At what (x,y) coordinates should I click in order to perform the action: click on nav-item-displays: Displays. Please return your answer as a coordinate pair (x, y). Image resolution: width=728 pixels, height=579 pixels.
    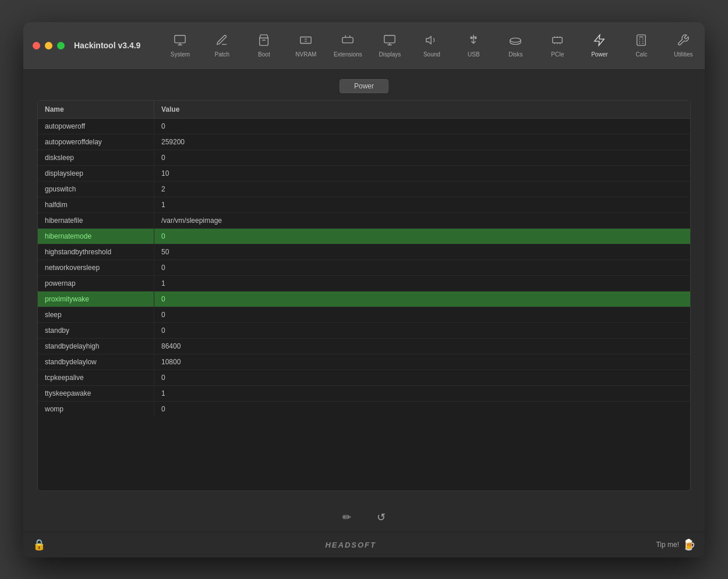
    Looking at the image, I should click on (390, 45).